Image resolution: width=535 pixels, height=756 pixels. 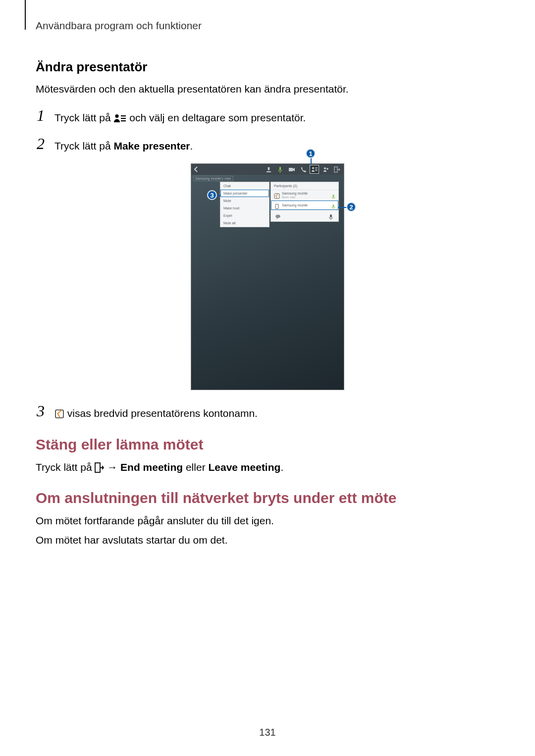 What do you see at coordinates (277, 205) in the screenshot?
I see `device-icon` at bounding box center [277, 205].